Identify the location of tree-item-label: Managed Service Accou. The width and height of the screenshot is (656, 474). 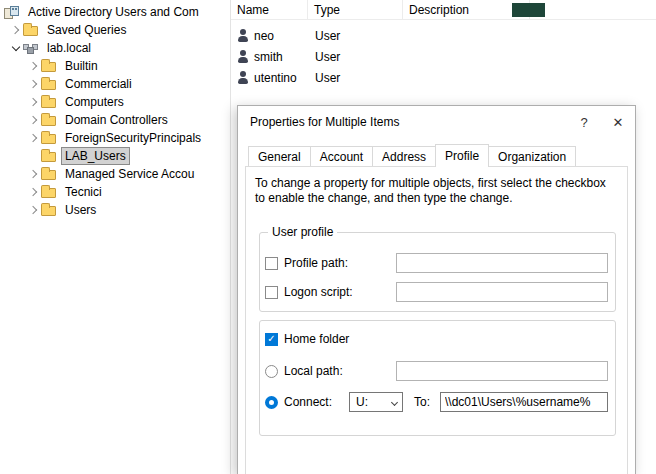
(130, 174).